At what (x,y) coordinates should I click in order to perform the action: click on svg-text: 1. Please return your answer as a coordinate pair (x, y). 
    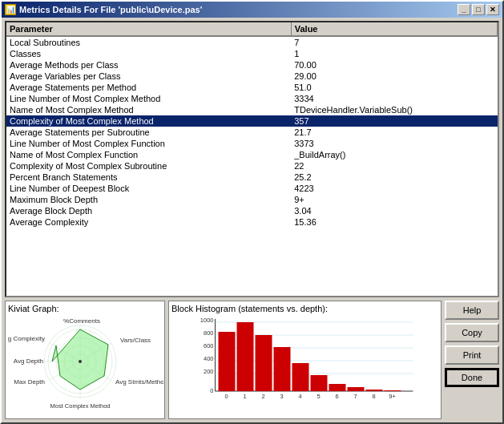
    Looking at the image, I should click on (244, 396).